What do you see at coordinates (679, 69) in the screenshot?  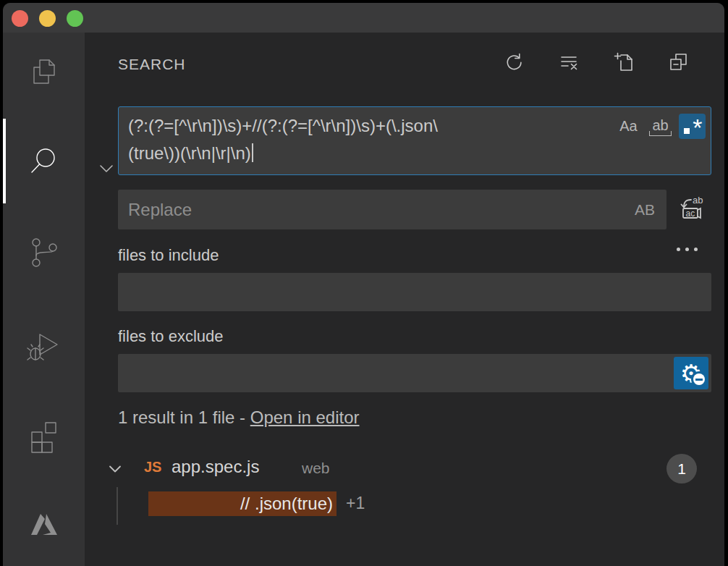 I see `collapse-all-icon` at bounding box center [679, 69].